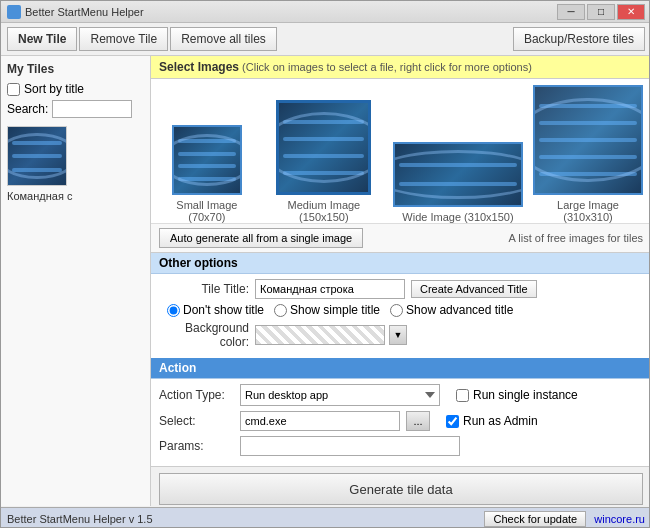 This screenshot has width=650, height=528. Describe the element at coordinates (401, 335) in the screenshot. I see `bg-color-row: Background color: ▼` at that location.